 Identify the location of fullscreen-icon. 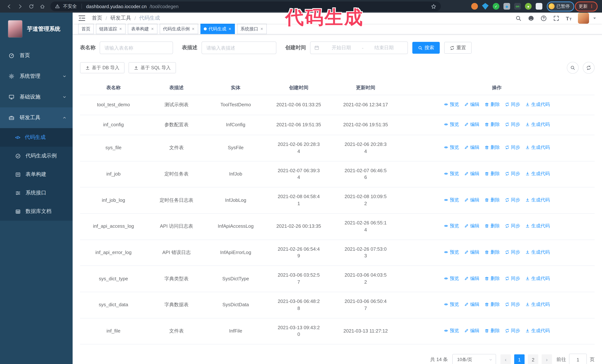
(556, 18).